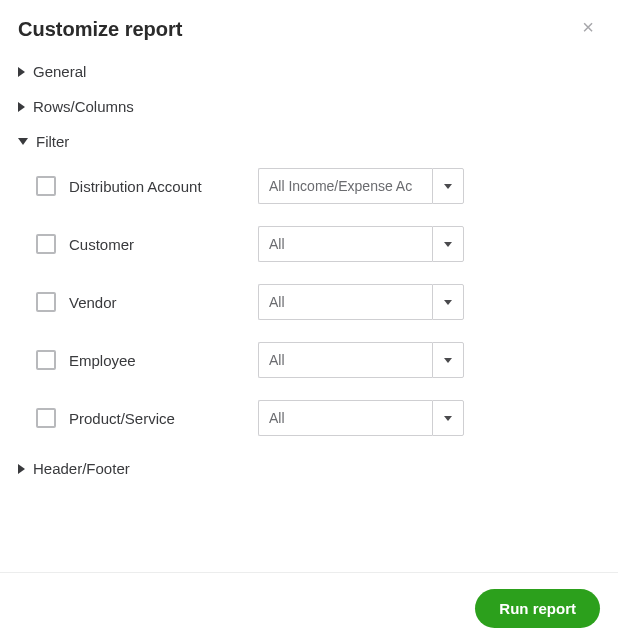  I want to click on filter-row-distribution-account: Distribution Account All Income/Expense …, so click(318, 186).